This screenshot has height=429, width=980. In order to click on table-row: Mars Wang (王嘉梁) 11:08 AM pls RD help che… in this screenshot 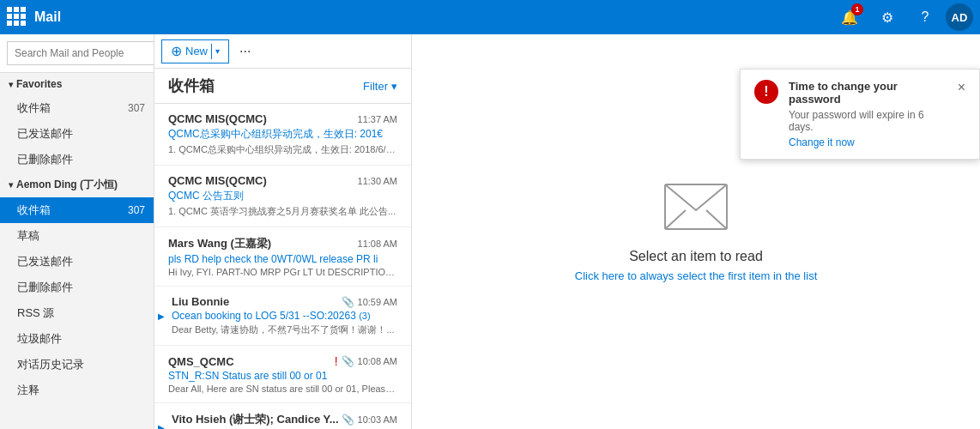, I will do `click(283, 257)`.